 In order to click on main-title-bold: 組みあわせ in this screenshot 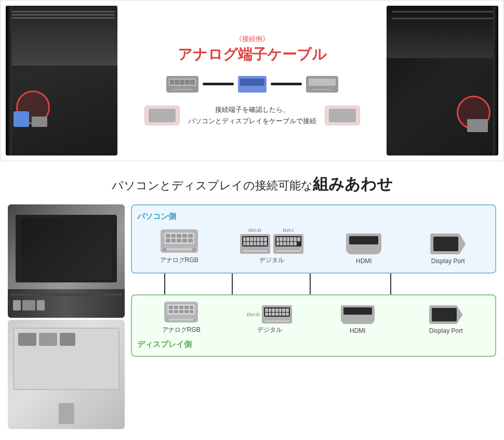, I will do `click(353, 184)`.